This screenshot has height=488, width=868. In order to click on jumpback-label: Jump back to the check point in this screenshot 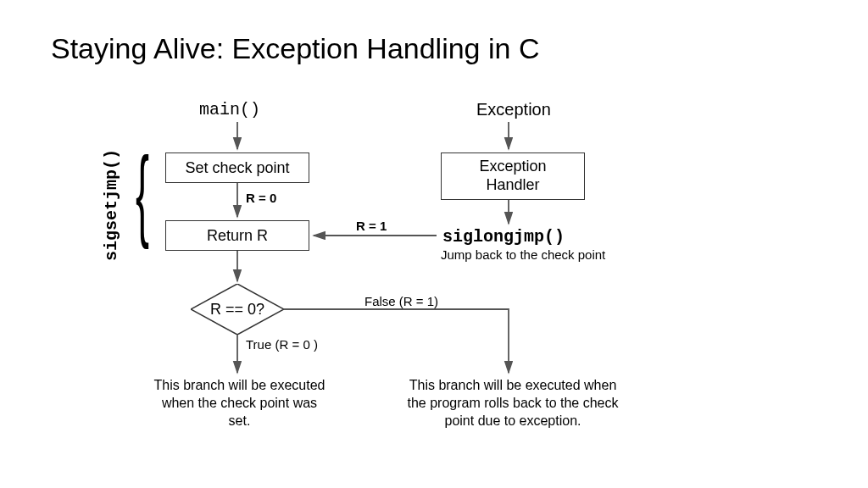, I will do `click(523, 254)`.